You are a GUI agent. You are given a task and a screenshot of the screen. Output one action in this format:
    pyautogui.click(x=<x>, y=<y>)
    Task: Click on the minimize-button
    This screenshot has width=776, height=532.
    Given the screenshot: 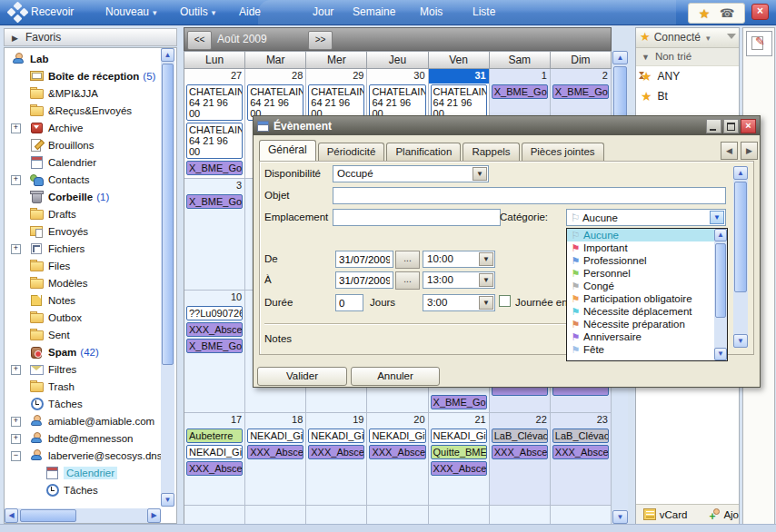 What is the action you would take?
    pyautogui.click(x=714, y=126)
    